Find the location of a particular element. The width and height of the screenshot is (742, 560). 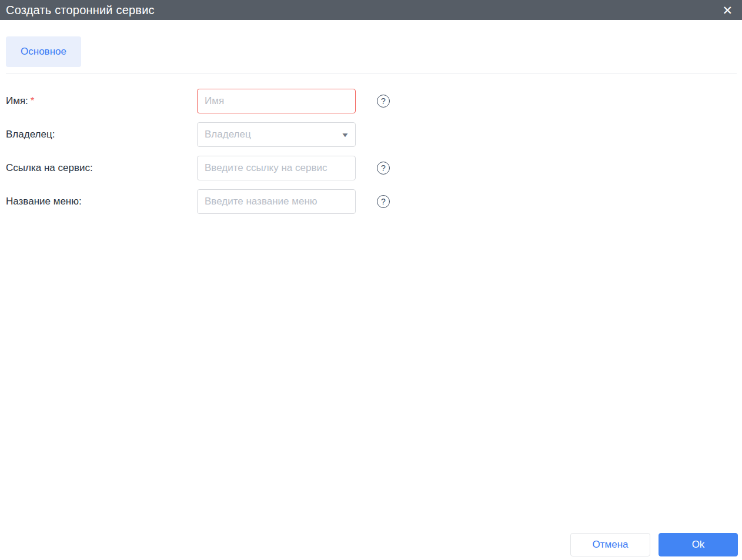

service-link-help-icon: ? is located at coordinates (383, 168).